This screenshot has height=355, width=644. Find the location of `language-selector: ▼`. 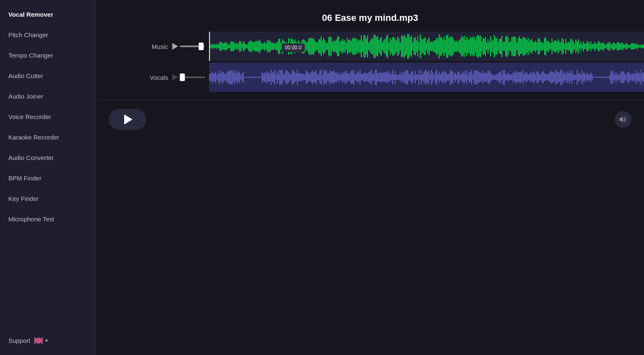

language-selector: ▼ is located at coordinates (41, 341).